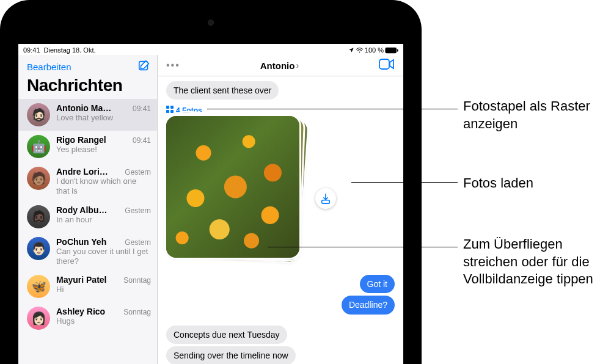 This screenshot has height=364, width=611. I want to click on photo-stack, so click(236, 190).